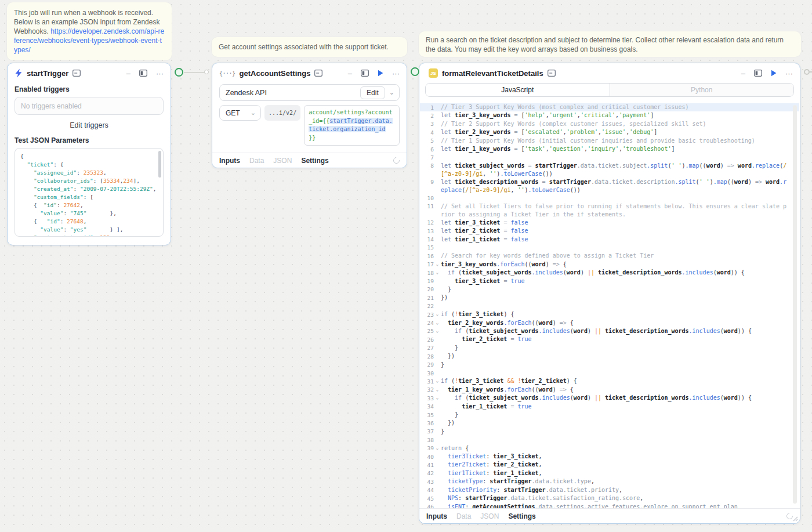  I want to click on json-line: "custom_fields": [, so click(89, 197).